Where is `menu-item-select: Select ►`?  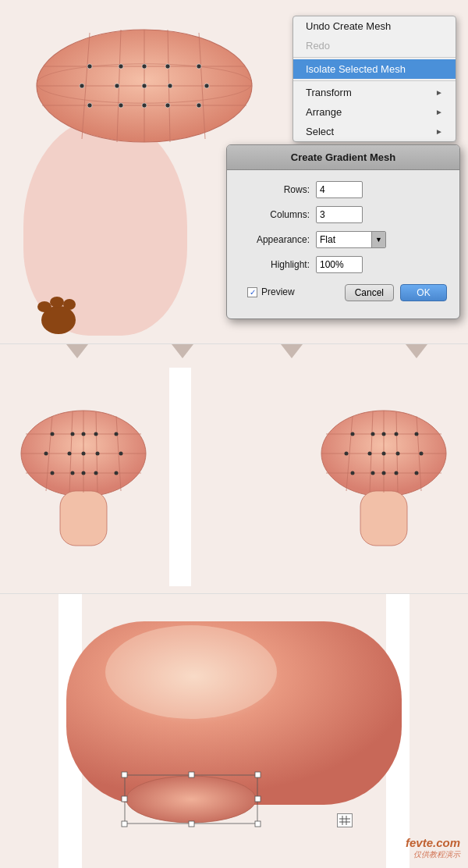 menu-item-select: Select ► is located at coordinates (374, 131).